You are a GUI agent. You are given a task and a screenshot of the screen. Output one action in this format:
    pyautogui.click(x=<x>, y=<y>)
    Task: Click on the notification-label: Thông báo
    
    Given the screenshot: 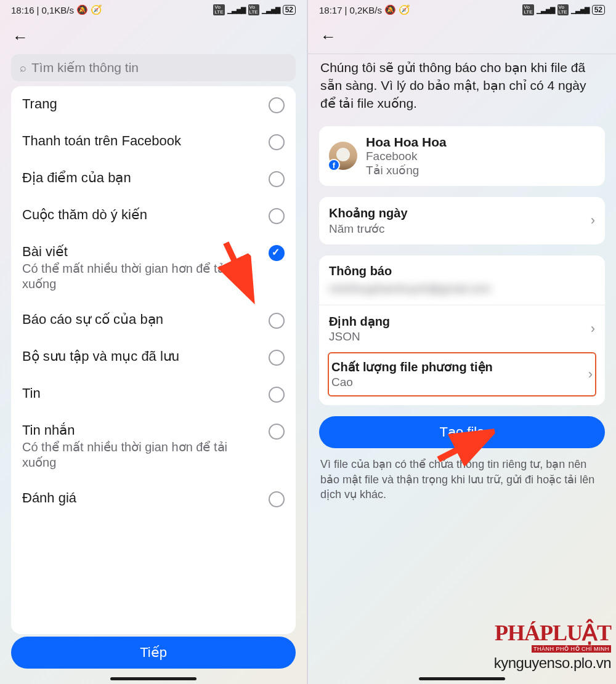 What is the action you would take?
    pyautogui.click(x=462, y=271)
    